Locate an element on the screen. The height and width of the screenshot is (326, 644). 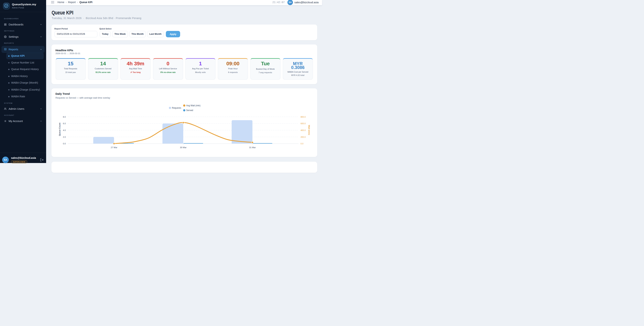
svg-text: Requests is located at coordinates (176, 108).